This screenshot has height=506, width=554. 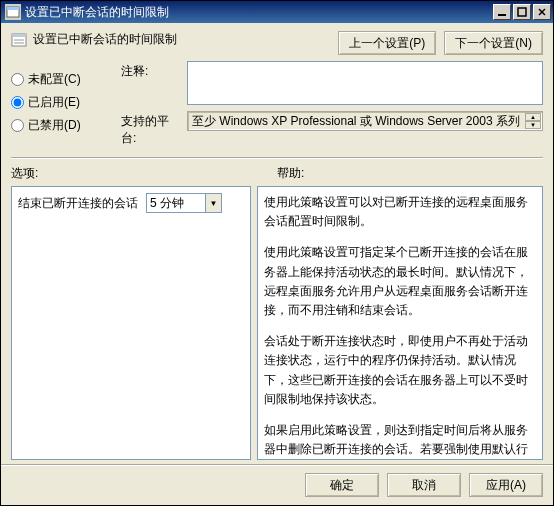 I want to click on close-button, so click(x=542, y=12).